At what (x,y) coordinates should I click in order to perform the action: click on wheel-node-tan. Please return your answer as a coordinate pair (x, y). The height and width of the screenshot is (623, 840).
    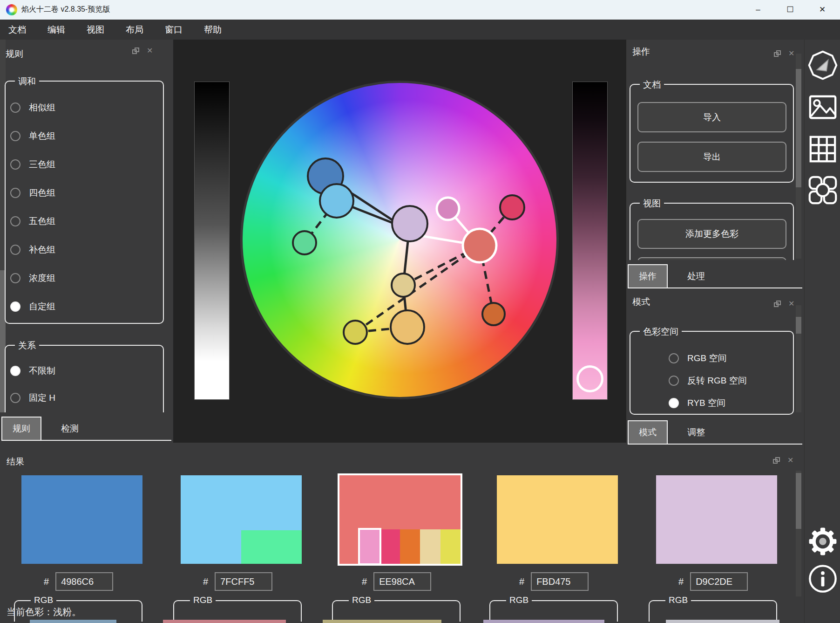
    Looking at the image, I should click on (403, 285).